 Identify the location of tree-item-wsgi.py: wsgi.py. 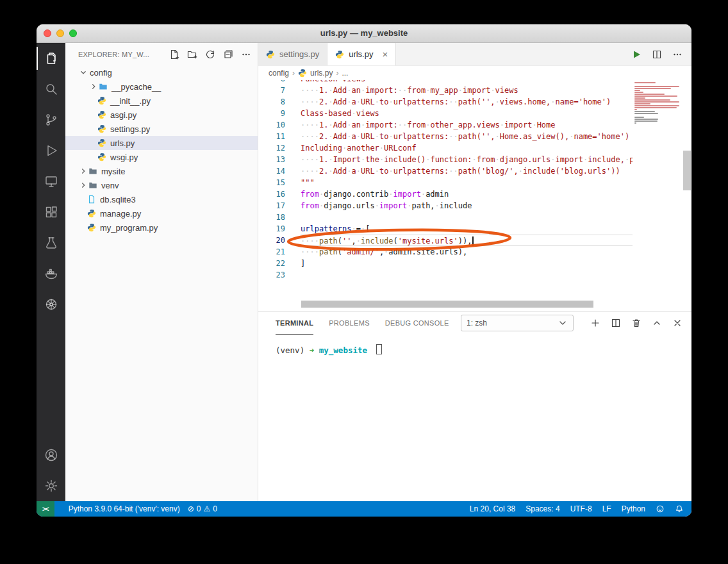
(161, 157).